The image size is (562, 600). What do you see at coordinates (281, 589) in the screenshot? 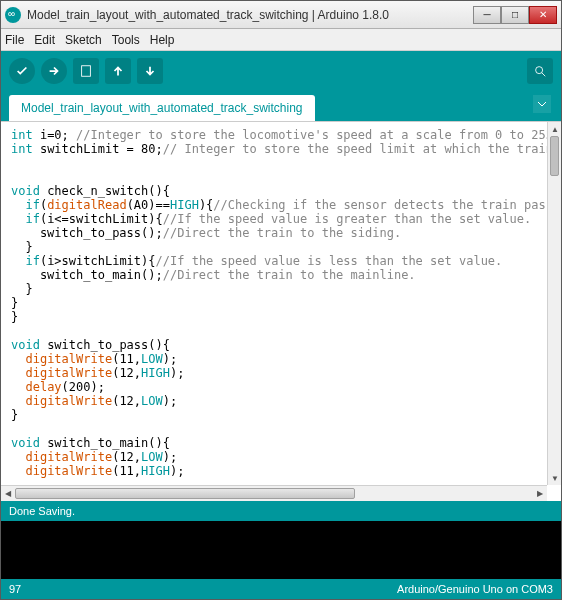
I see `footer-bar: 97 Arduino/Genuino Uno on COM3` at bounding box center [281, 589].